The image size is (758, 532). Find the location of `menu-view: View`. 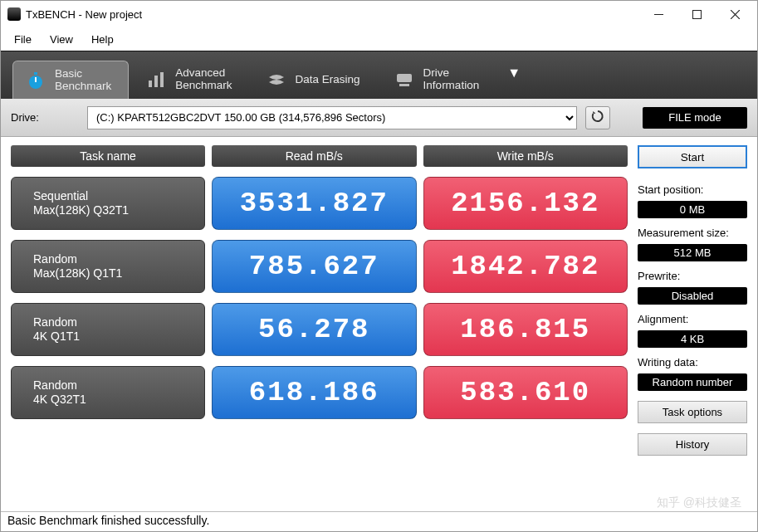

menu-view: View is located at coordinates (61, 40).